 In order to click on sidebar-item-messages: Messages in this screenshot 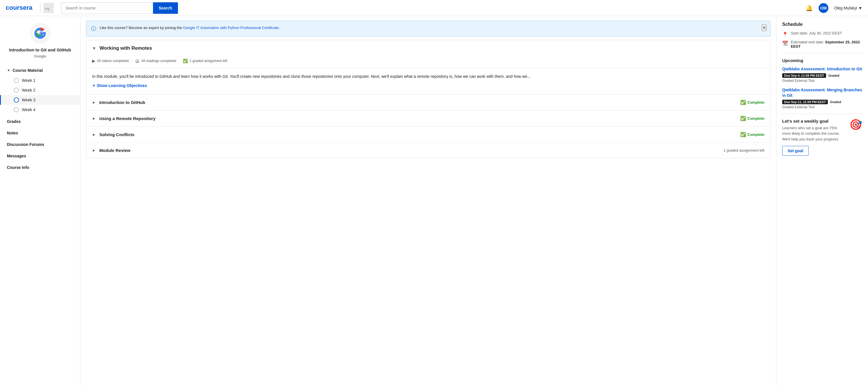, I will do `click(40, 156)`.